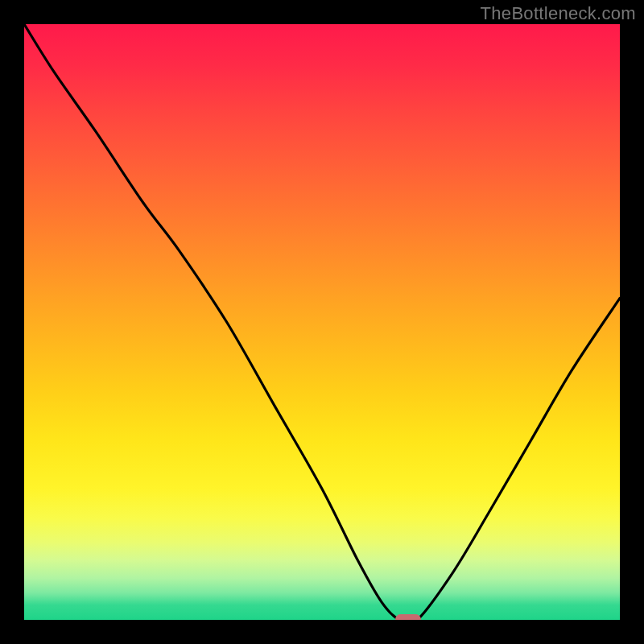 The width and height of the screenshot is (644, 644). What do you see at coordinates (408, 617) in the screenshot?
I see `optimal-marker` at bounding box center [408, 617].